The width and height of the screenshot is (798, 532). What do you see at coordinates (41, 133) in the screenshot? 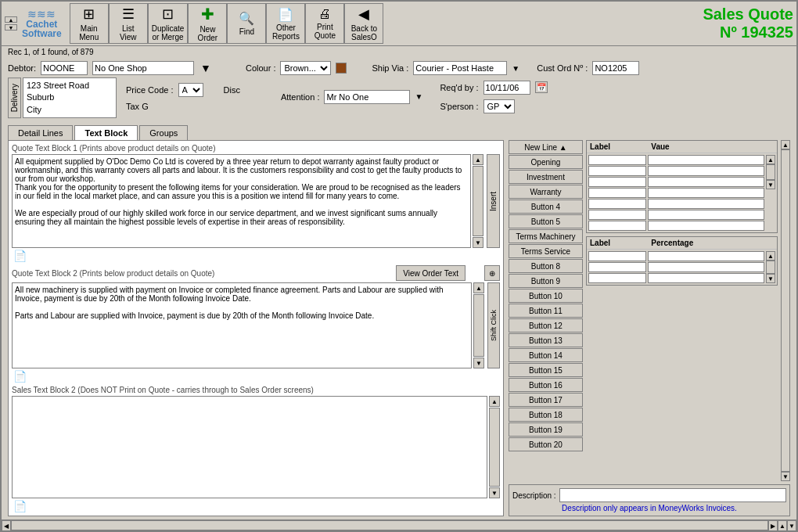
I see `tab-detail-lines: Detail Lines` at bounding box center [41, 133].